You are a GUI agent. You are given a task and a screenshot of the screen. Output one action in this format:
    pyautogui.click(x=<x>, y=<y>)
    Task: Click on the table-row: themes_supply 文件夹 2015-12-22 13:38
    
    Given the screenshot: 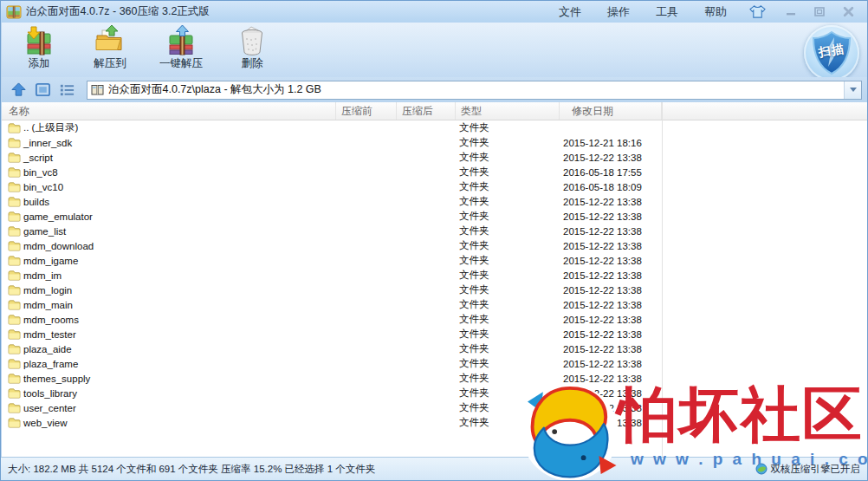 What is the action you would take?
    pyautogui.click(x=435, y=378)
    